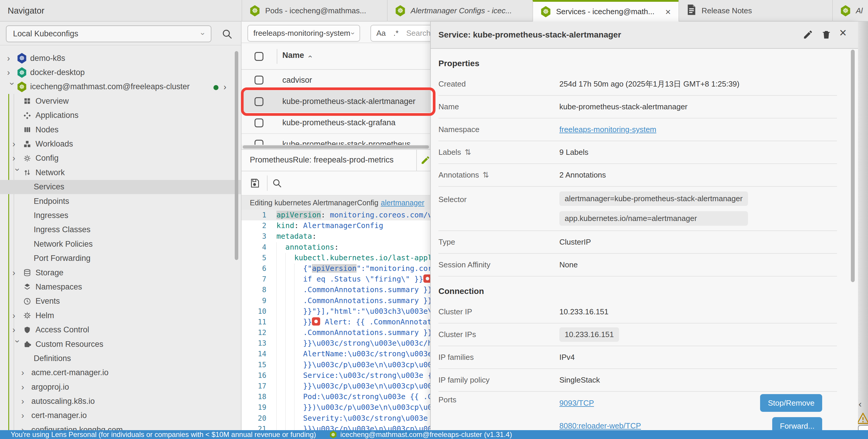 The height and width of the screenshot is (439, 868). I want to click on code-text: kubectl.kubernetes.io/last-appli, so click(353, 258).